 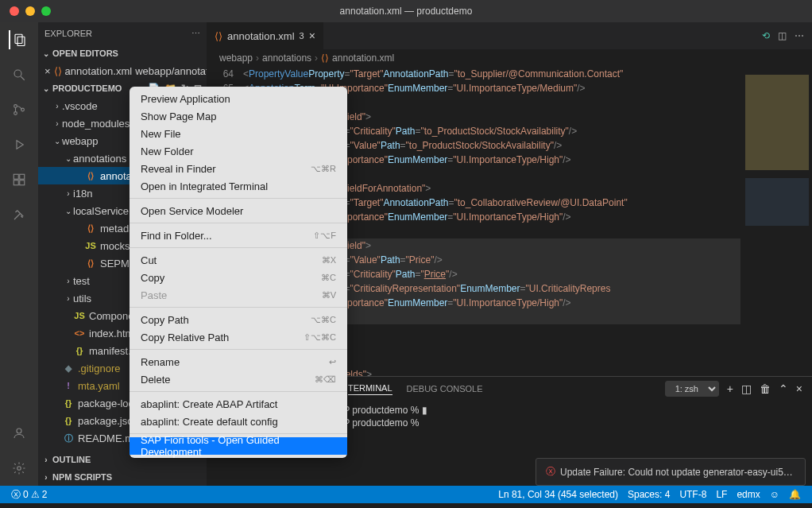 What do you see at coordinates (19, 468) in the screenshot?
I see `settings-icon` at bounding box center [19, 468].